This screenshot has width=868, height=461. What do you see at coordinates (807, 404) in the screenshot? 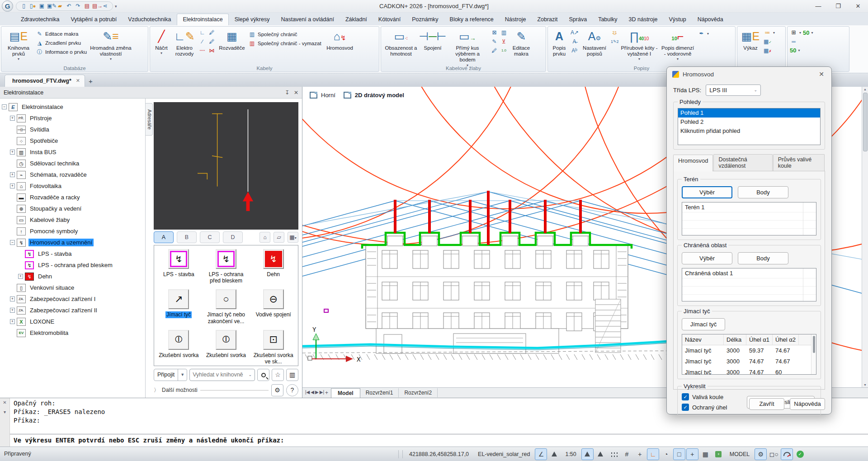
I see `napoveda-button: Nápověda` at bounding box center [807, 404].